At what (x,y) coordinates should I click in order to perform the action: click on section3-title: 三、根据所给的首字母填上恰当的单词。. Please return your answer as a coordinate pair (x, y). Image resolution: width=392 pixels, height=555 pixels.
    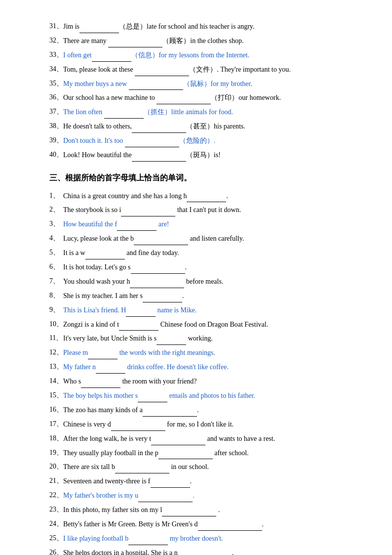
    Looking at the image, I should click on (201, 178).